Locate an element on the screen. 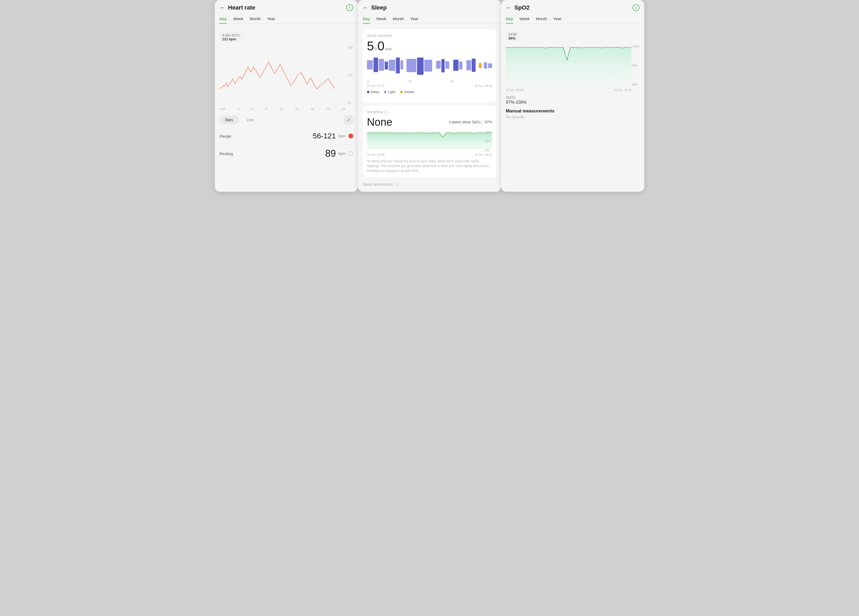  tab-year-spo2: Year is located at coordinates (558, 19).